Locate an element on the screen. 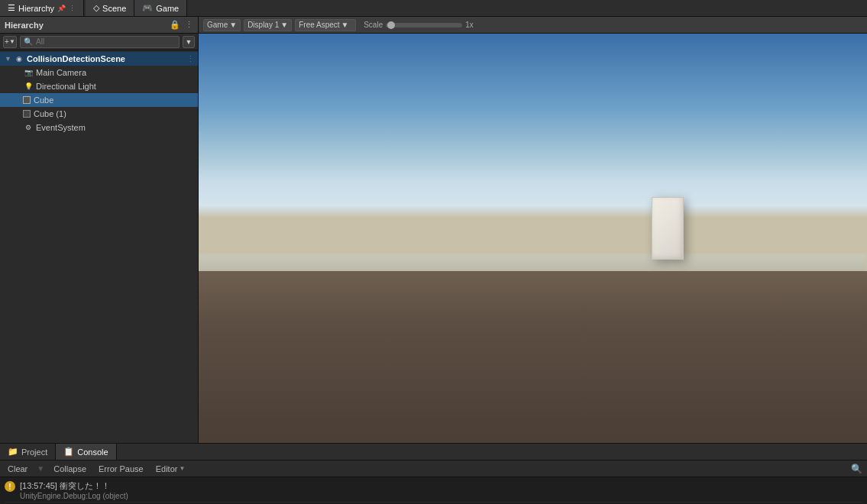 This screenshot has width=867, height=504. hierarchy-toolbar: + ▼ 🔍 ▼ is located at coordinates (99, 42).